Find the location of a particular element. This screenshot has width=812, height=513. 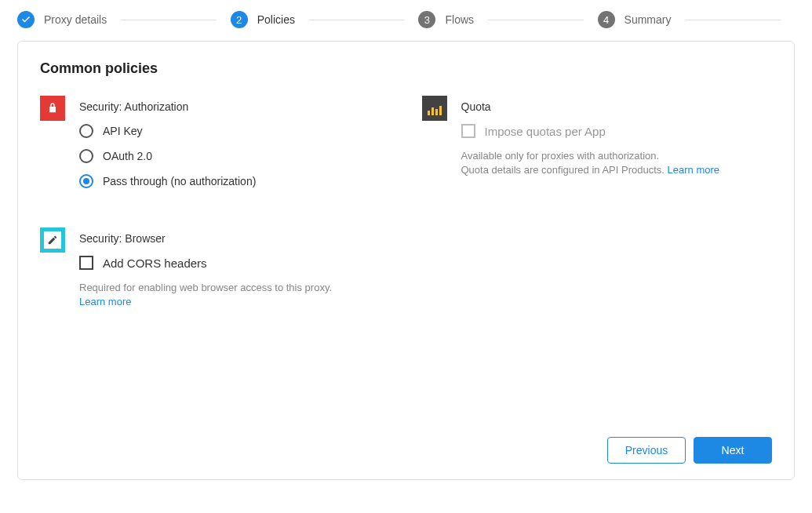

step-label: Policies is located at coordinates (276, 20).